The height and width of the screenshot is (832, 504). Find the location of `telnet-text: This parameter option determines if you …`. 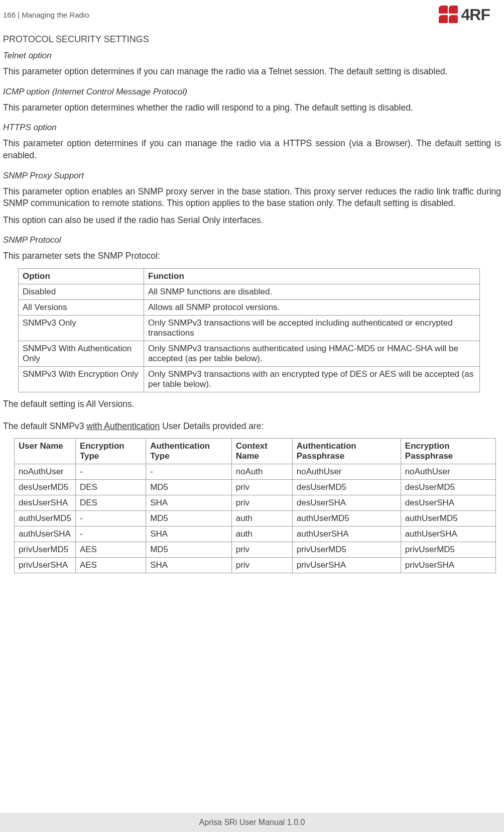

telnet-text: This parameter option determines if you … is located at coordinates (252, 72).